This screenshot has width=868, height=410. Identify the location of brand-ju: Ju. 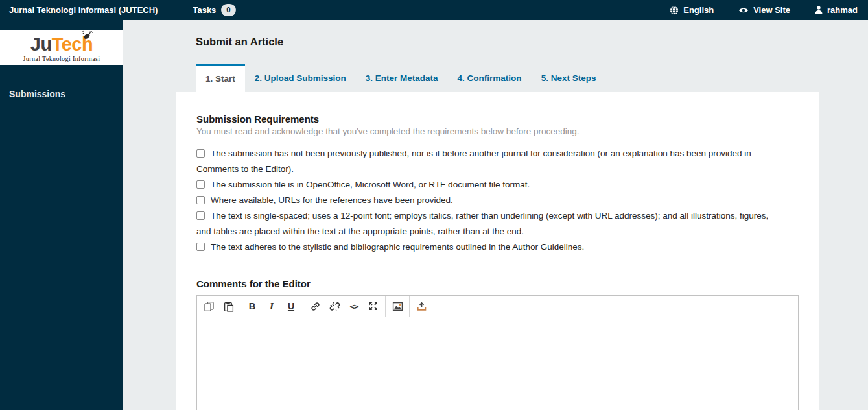
(41, 44).